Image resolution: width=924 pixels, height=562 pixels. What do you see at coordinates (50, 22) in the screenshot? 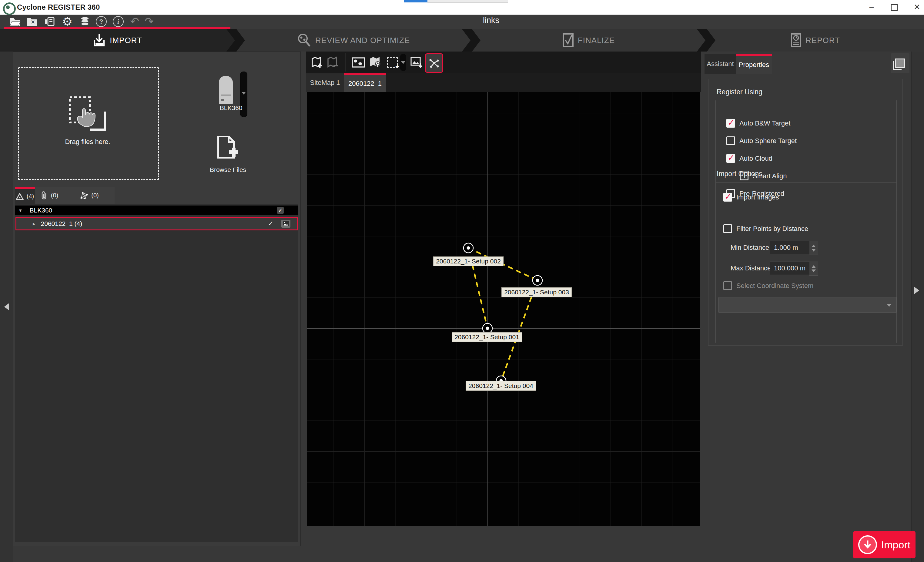
I see `import-device-button` at bounding box center [50, 22].